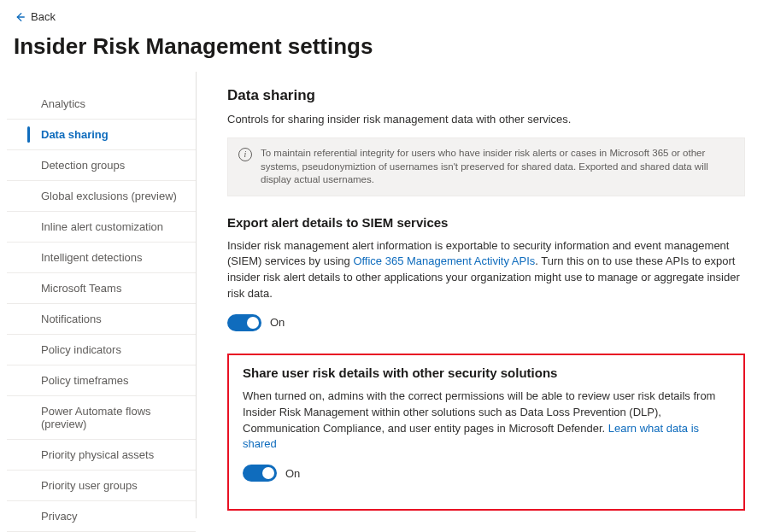  What do you see at coordinates (101, 135) in the screenshot?
I see `sidebar-item-data-sharing: Data sharing` at bounding box center [101, 135].